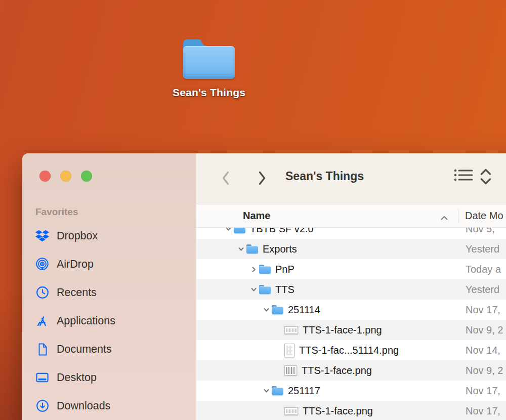 This screenshot has height=420, width=506. Describe the element at coordinates (285, 289) in the screenshot. I see `item-name: TTS` at that location.